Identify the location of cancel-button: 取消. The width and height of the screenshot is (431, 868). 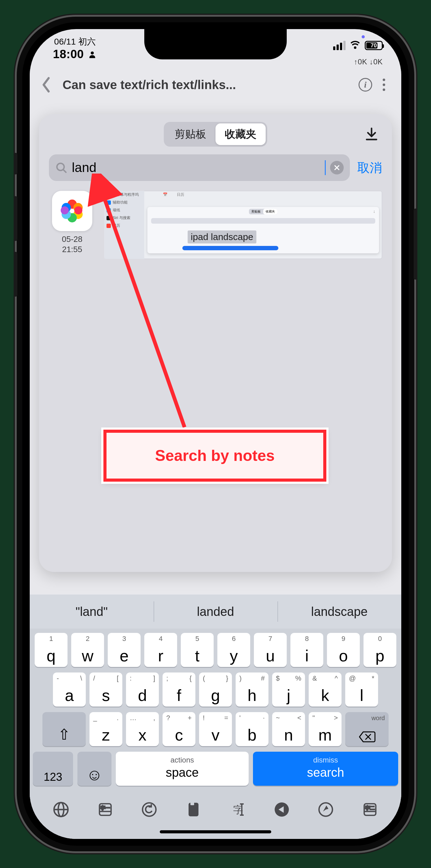
(370, 168).